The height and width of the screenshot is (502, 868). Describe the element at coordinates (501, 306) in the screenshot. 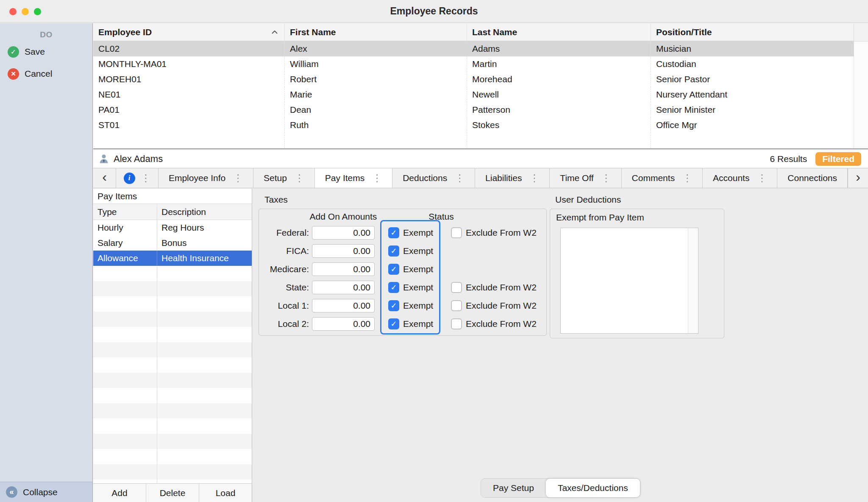

I see `exclude-w2-label: Exclude From W2` at that location.